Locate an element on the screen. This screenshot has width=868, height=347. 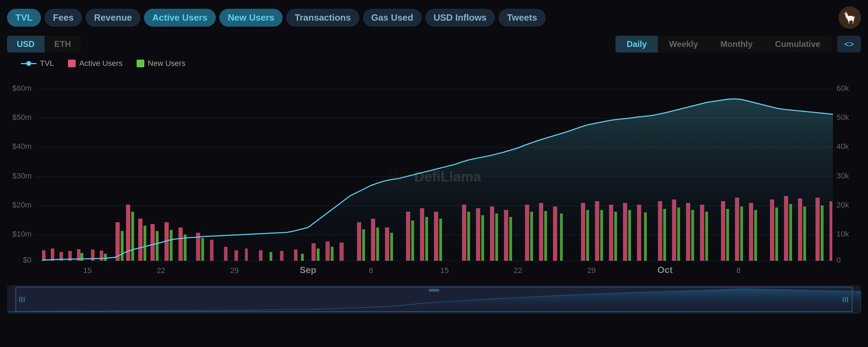
legend-active-users: Active Users is located at coordinates (95, 63).